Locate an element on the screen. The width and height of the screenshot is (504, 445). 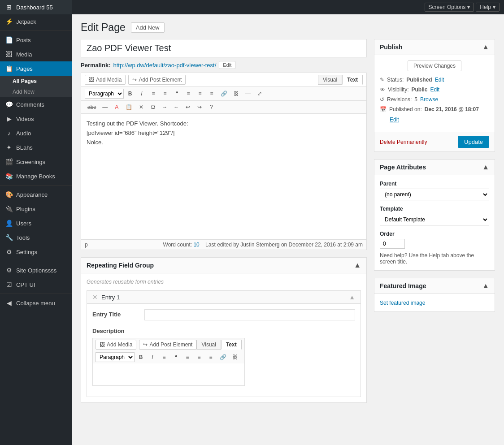
featured-image-title: Featured Image is located at coordinates (403, 286).